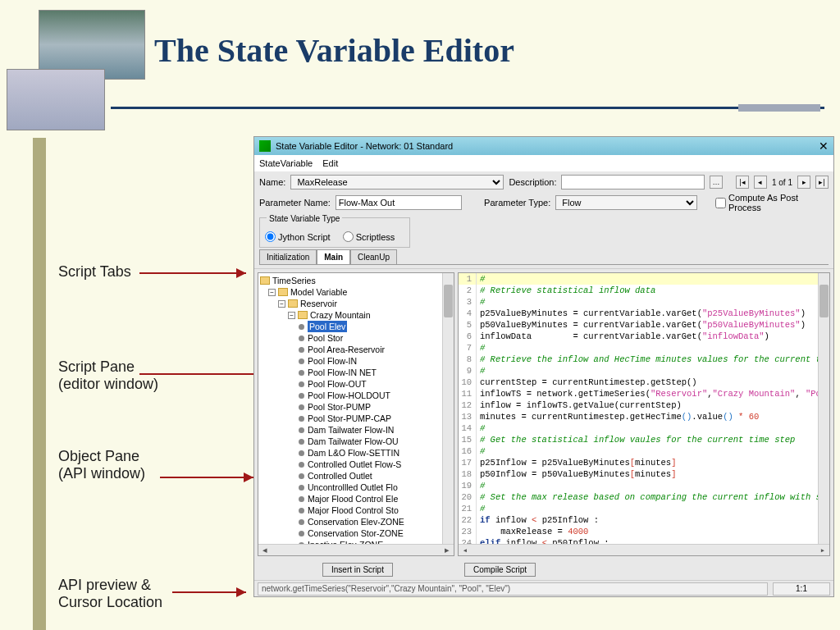 The width and height of the screenshot is (840, 630). What do you see at coordinates (285, 163) in the screenshot?
I see `menu-statevariable: StateVariable` at bounding box center [285, 163].